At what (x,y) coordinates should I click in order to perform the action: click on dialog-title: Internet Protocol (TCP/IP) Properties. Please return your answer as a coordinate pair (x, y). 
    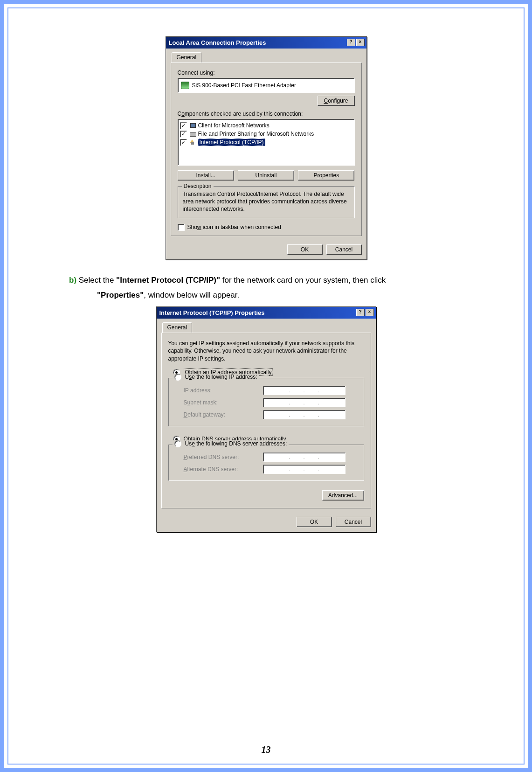
    Looking at the image, I should click on (212, 313).